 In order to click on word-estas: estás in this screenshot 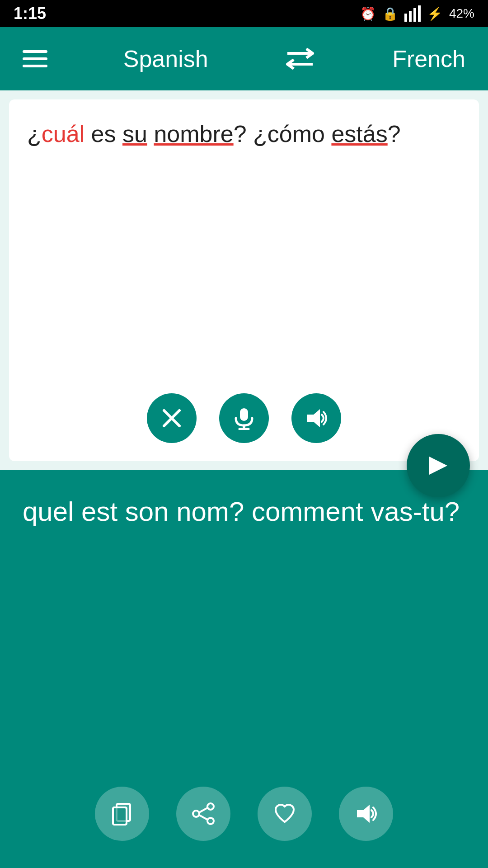, I will do `click(359, 134)`.